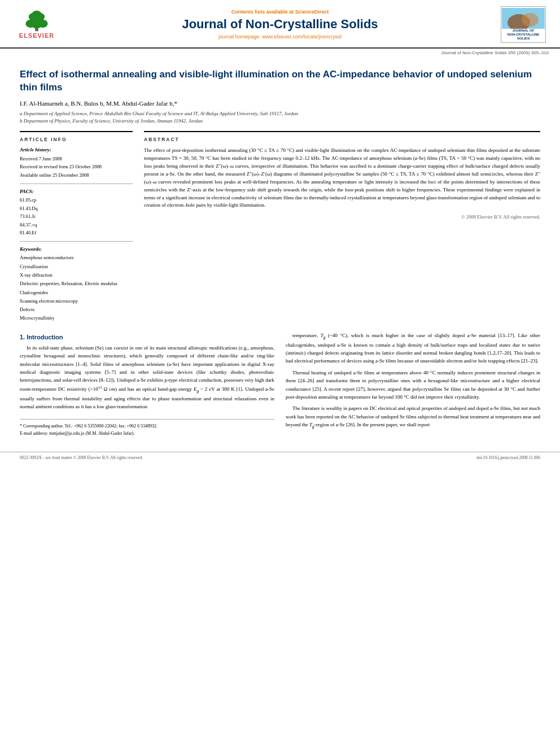 This screenshot has height=747, width=560. What do you see at coordinates (76, 283) in the screenshot?
I see `keyword-4: Dielectric properties, Relaxation, Elect…` at bounding box center [76, 283].